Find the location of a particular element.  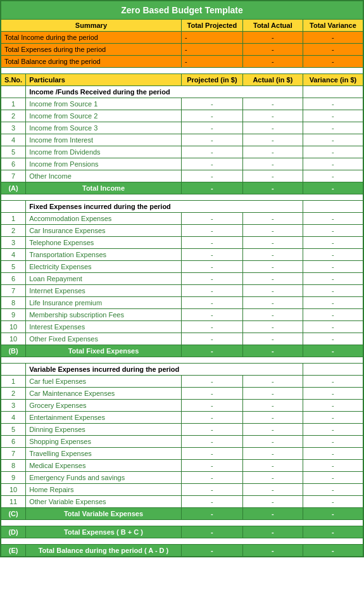

variable-section-sno is located at coordinates (13, 370).